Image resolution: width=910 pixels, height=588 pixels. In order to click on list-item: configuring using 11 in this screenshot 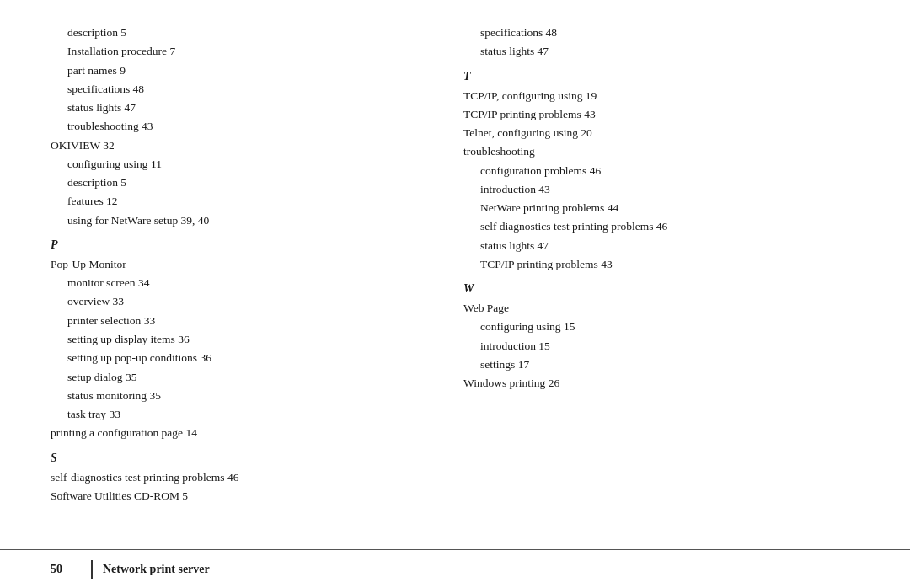, I will do `click(240, 164)`.